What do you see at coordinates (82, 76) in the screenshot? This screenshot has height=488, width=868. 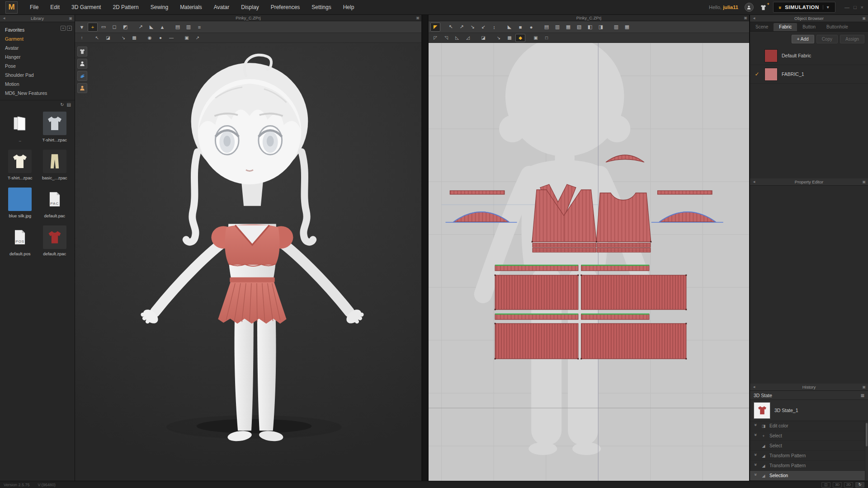 I see `show-fabric-toggle` at bounding box center [82, 76].